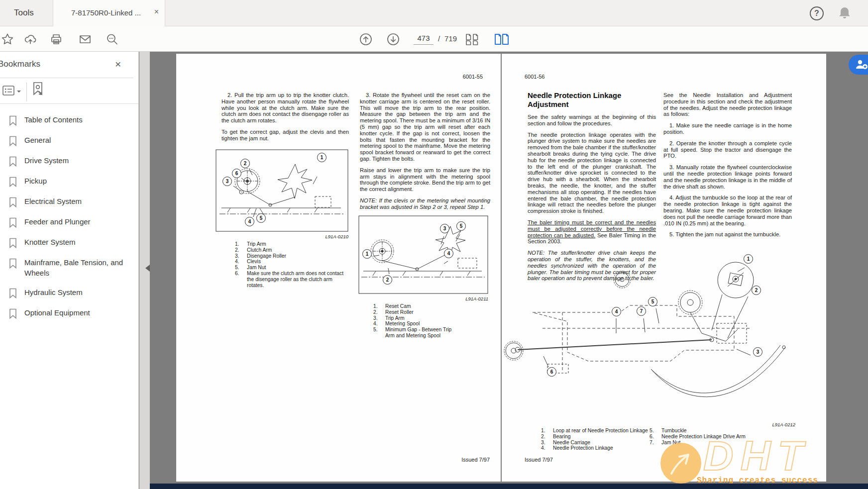 This screenshot has height=489, width=868. I want to click on section-title: Needle Protection Linkage Adjustment, so click(592, 100).